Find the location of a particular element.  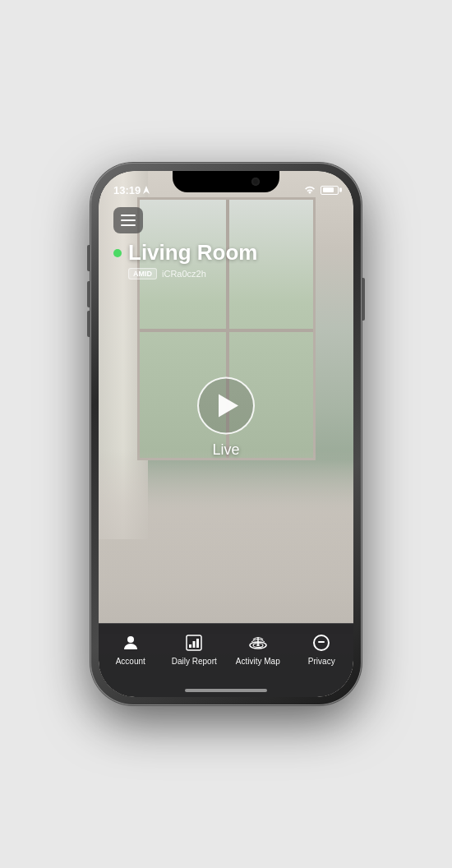

room-id: iCRa0cz2h is located at coordinates (184, 274).